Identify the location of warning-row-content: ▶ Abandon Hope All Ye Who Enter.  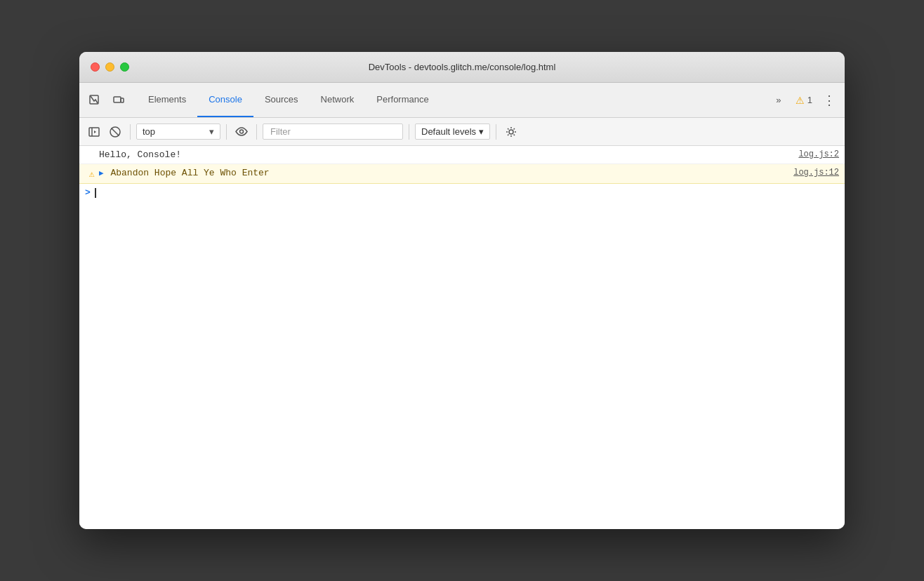
(441, 173).